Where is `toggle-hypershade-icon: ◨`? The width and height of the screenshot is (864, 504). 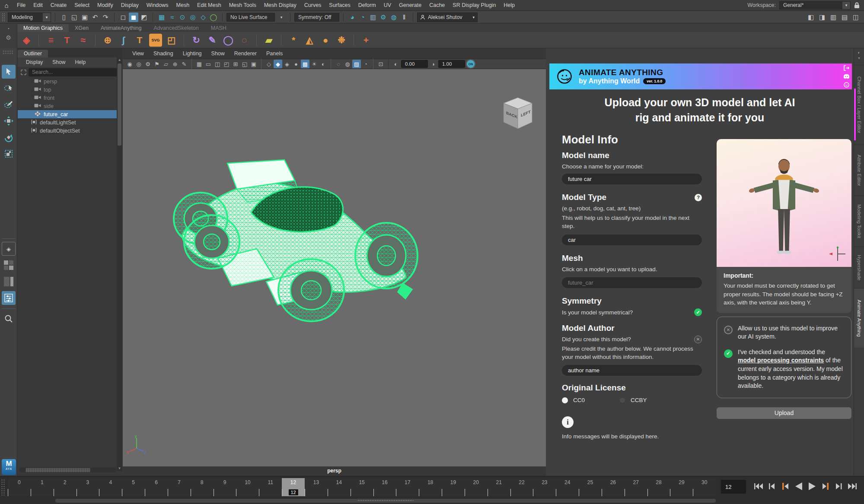
toggle-hypershade-icon: ◨ is located at coordinates (822, 17).